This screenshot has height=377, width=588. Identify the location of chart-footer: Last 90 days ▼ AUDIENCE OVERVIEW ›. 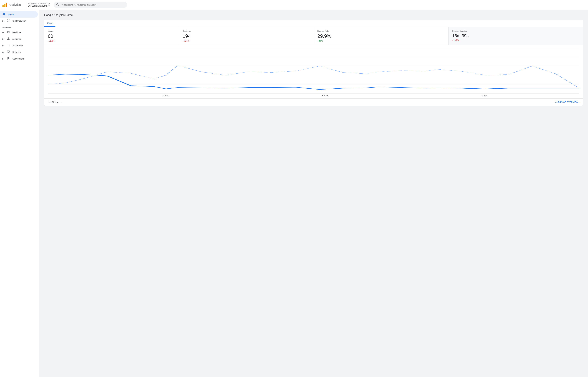
(314, 102).